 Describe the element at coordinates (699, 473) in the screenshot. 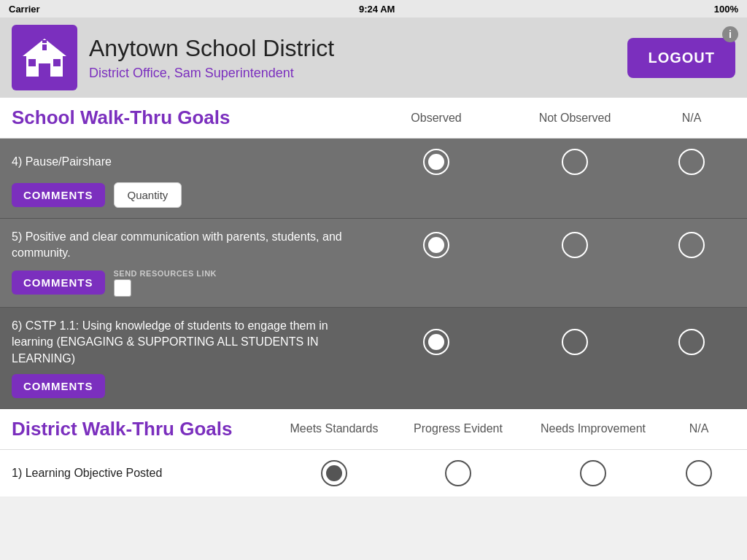

I see `dist-goal-1-na-radio` at that location.